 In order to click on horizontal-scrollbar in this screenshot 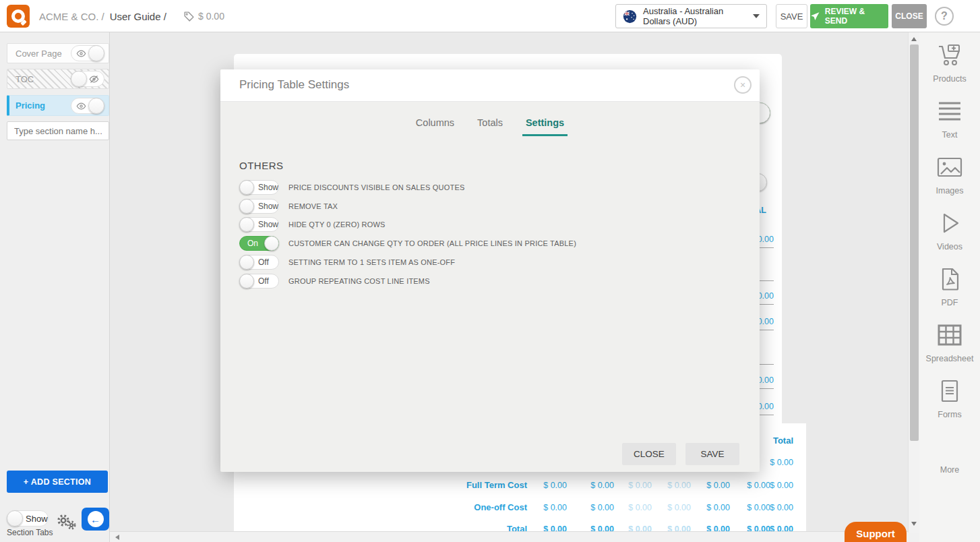, I will do `click(515, 537)`.